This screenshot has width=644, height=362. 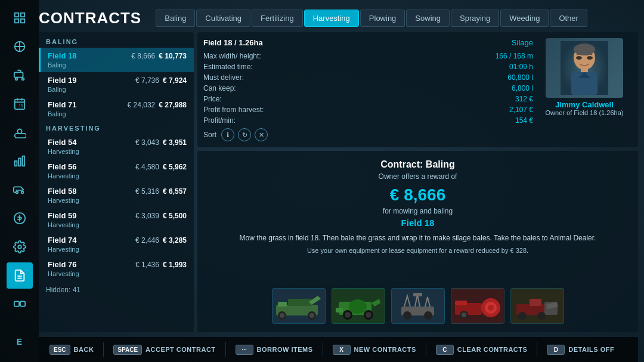 I want to click on field-name-big: Field 18, so click(x=417, y=223).